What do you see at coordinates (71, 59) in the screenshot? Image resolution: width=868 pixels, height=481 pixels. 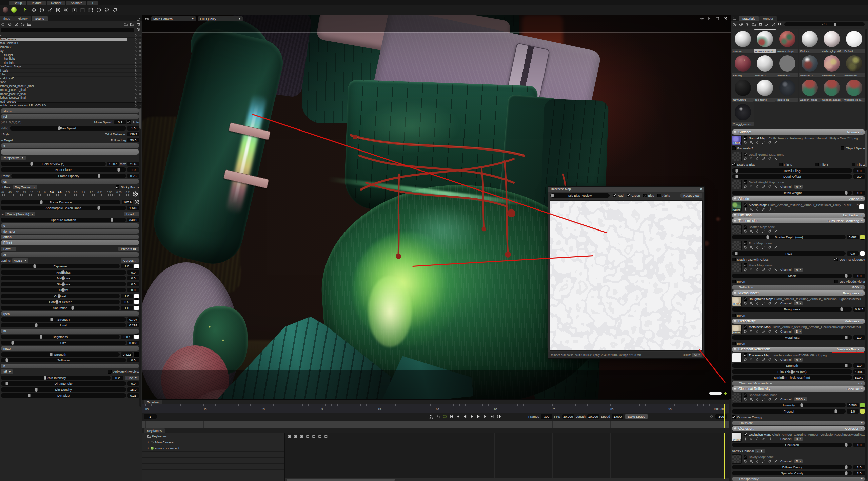 I see `tree-item: key light` at bounding box center [71, 59].